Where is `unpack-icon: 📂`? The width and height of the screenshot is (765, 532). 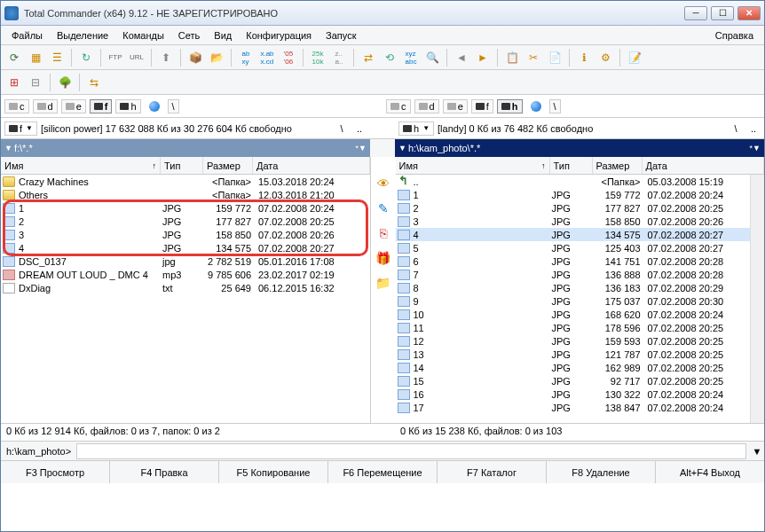 unpack-icon: 📂 is located at coordinates (217, 58).